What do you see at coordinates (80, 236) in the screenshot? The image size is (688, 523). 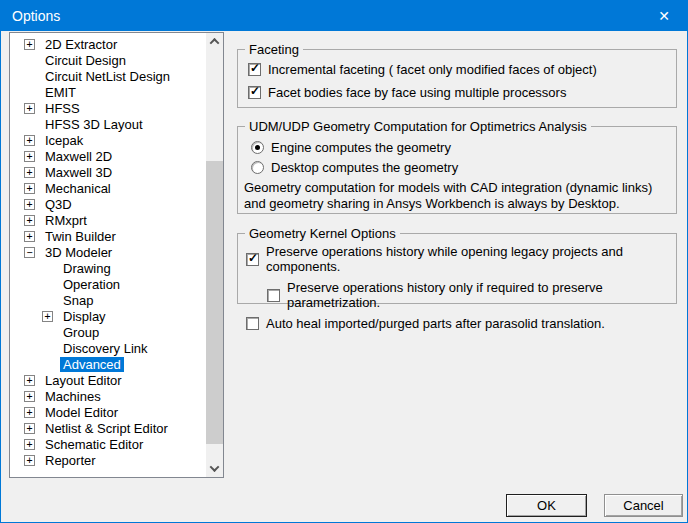 I see `tree-item-label: Twin Builder` at bounding box center [80, 236].